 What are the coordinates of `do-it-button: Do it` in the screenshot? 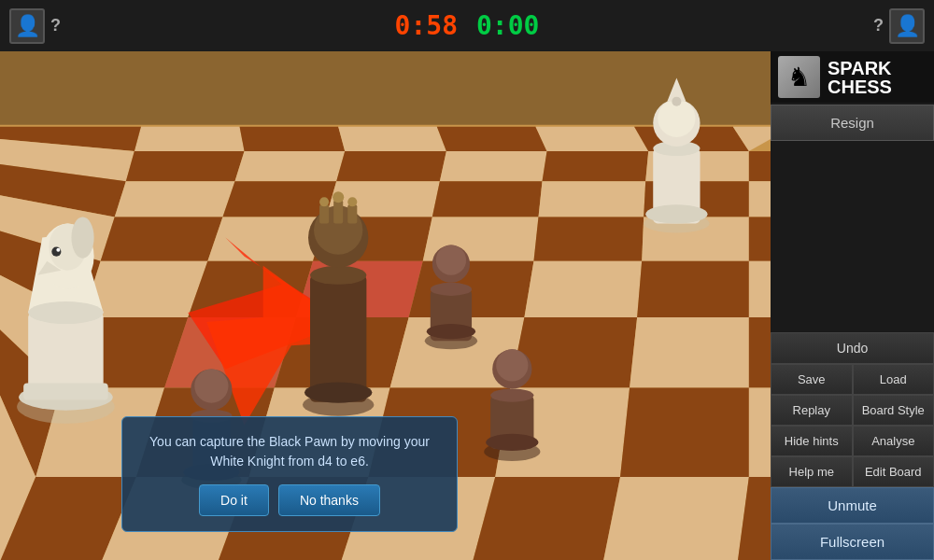 It's located at (234, 500).